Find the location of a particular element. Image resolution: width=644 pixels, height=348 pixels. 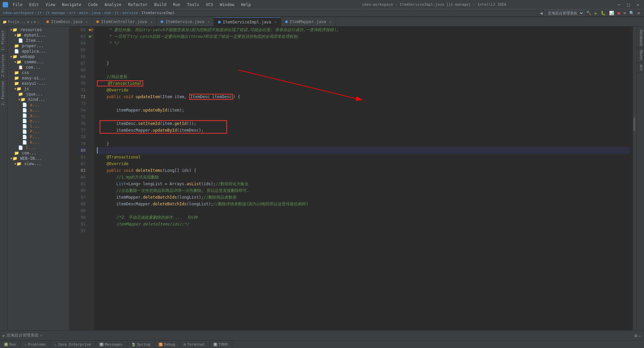

tree-item-easy-ui: 📁easy-ui... is located at coordinates (38, 78).